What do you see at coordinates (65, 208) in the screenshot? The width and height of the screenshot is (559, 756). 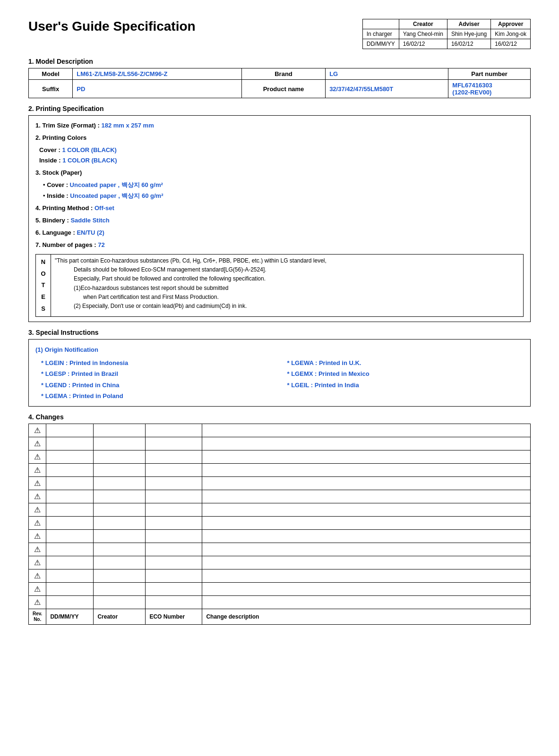 I see `printing-method-label: 4. Printing Method :` at bounding box center [65, 208].